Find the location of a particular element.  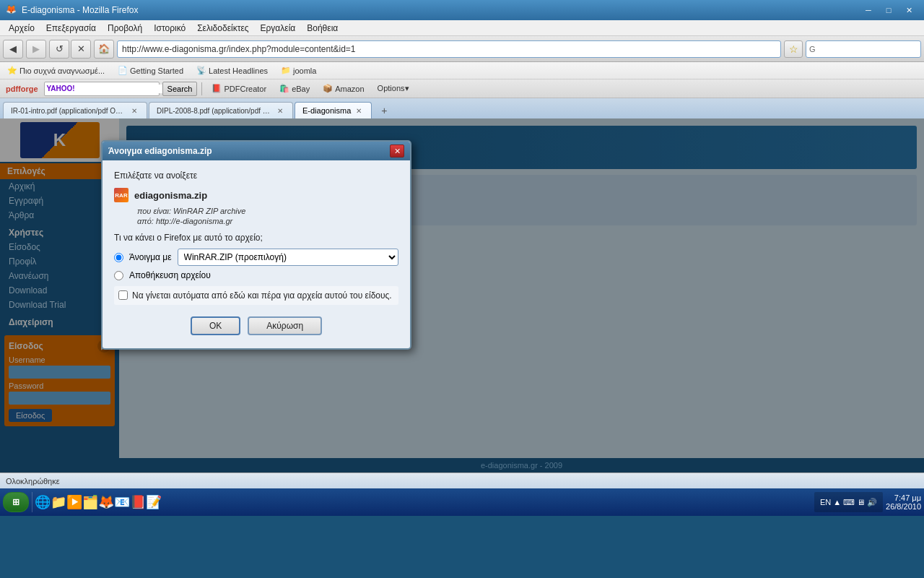

monitor-icon: 🖥 is located at coordinates (860, 502).